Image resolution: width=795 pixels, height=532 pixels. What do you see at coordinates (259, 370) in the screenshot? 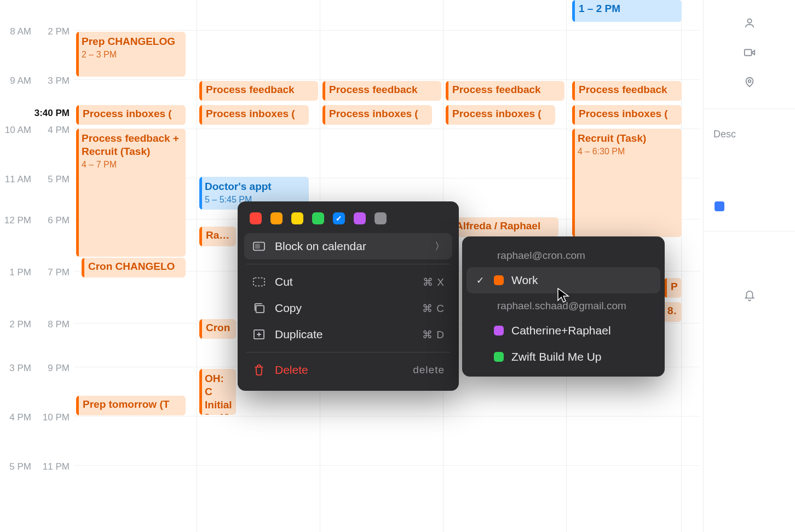
I see `trash-icon` at bounding box center [259, 370].